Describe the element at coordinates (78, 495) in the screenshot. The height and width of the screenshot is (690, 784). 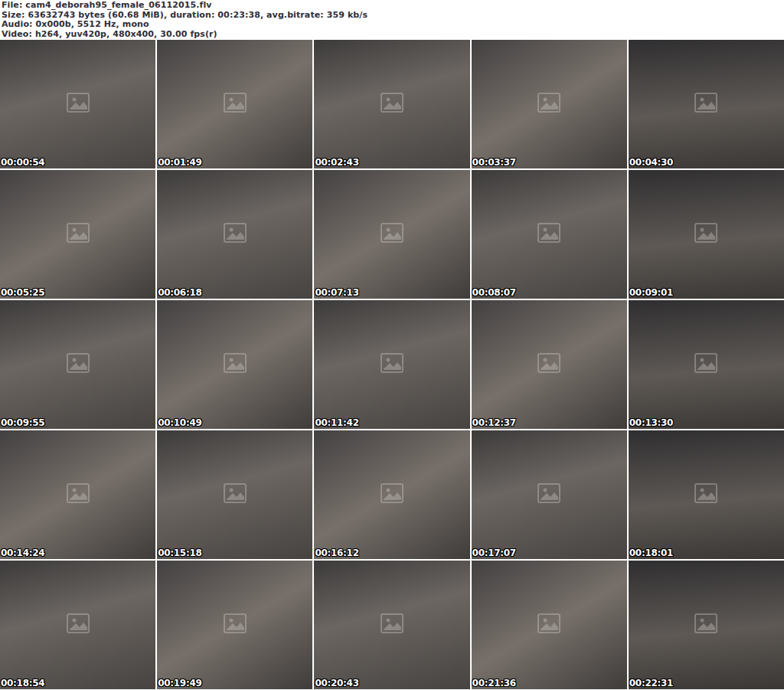
I see `video-frame-thumbnail: 00:14:24` at that location.